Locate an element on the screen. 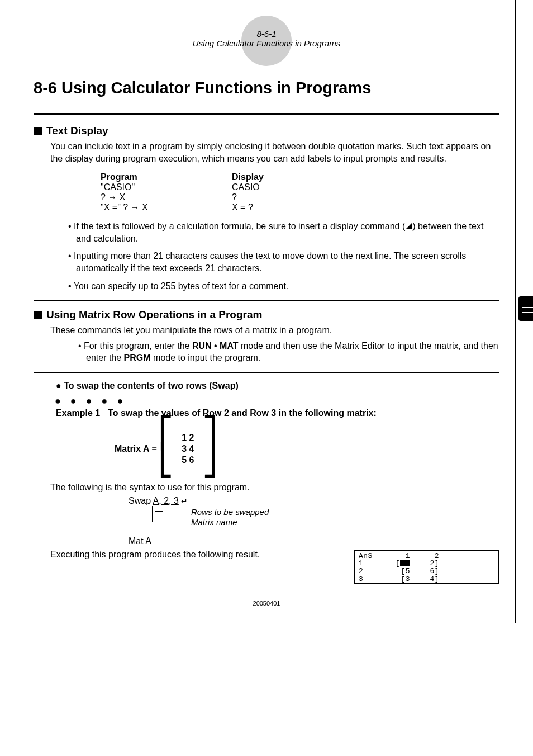 Image resolution: width=533 pixels, height=756 pixels. section-matrix-heading: Using Matrix Row Operations in a Program is located at coordinates (266, 315).